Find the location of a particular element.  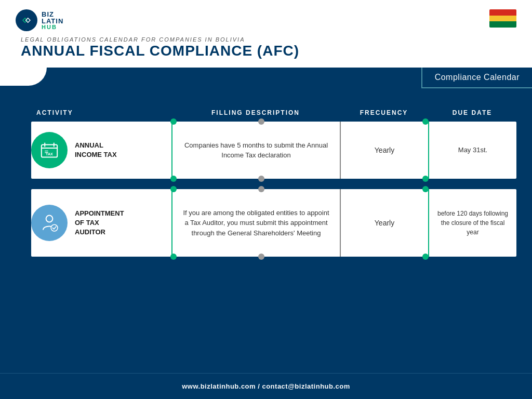

col-filling: FILLING DESCRIPTION is located at coordinates (256, 113).